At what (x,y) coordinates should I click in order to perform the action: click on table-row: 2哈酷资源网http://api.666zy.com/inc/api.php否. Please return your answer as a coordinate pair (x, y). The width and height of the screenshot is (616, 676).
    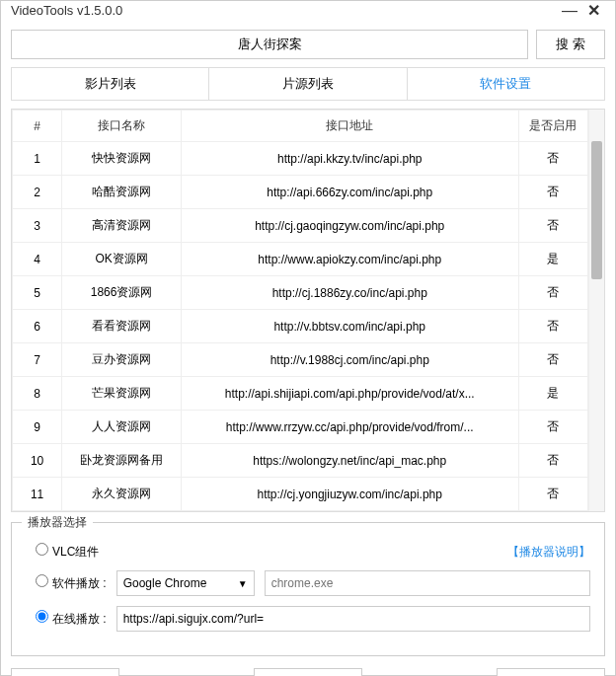
    Looking at the image, I should click on (300, 192).